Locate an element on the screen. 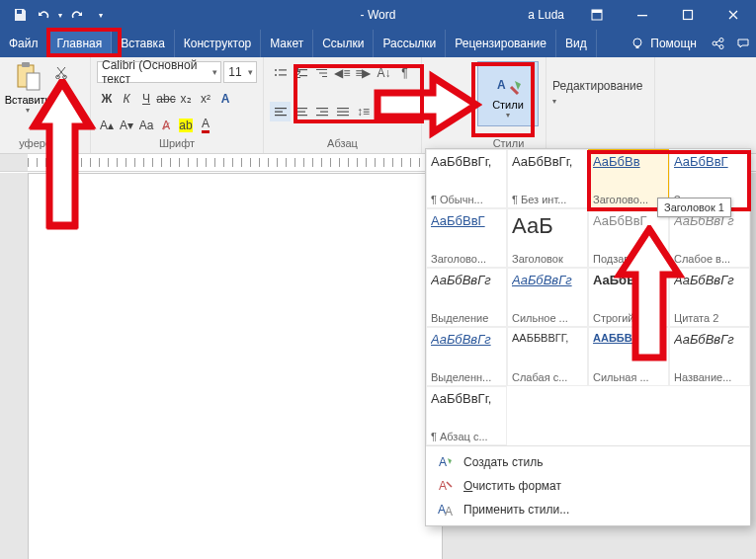 The image size is (756, 559). clear-format-button: A̷ is located at coordinates (166, 125).